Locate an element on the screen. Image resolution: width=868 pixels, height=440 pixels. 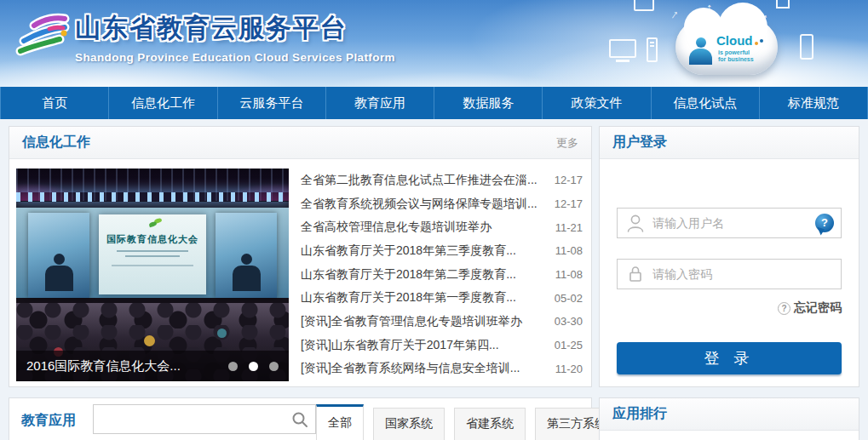
news-item: 全省高校管理信息化专题培训班举办11-21 is located at coordinates (441, 227).